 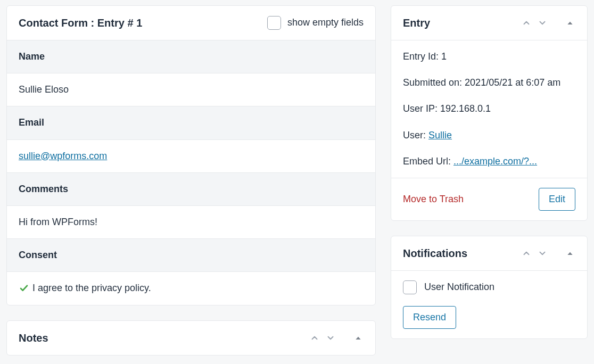 I want to click on notes-collapse-button, so click(x=358, y=338).